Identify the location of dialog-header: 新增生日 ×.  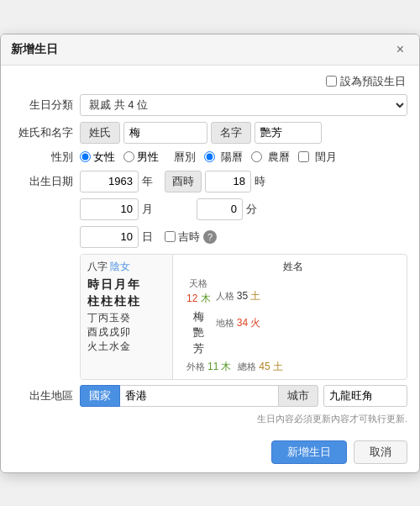
(210, 50).